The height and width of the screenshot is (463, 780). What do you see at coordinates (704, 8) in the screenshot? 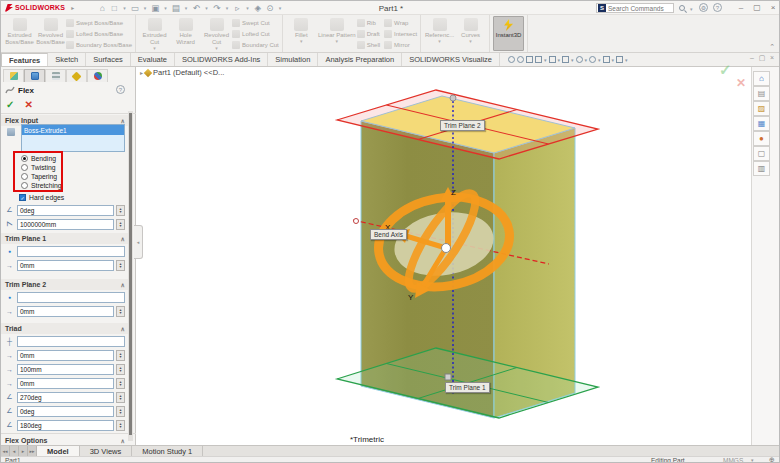
I see `settings-icon: ⚙` at bounding box center [704, 8].